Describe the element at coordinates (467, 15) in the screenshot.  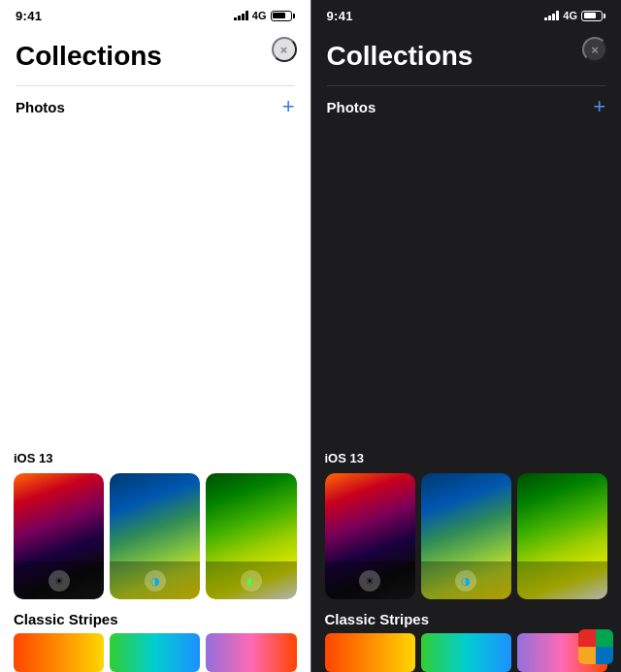
I see `status-bar-dark: 9:41 4G` at that location.